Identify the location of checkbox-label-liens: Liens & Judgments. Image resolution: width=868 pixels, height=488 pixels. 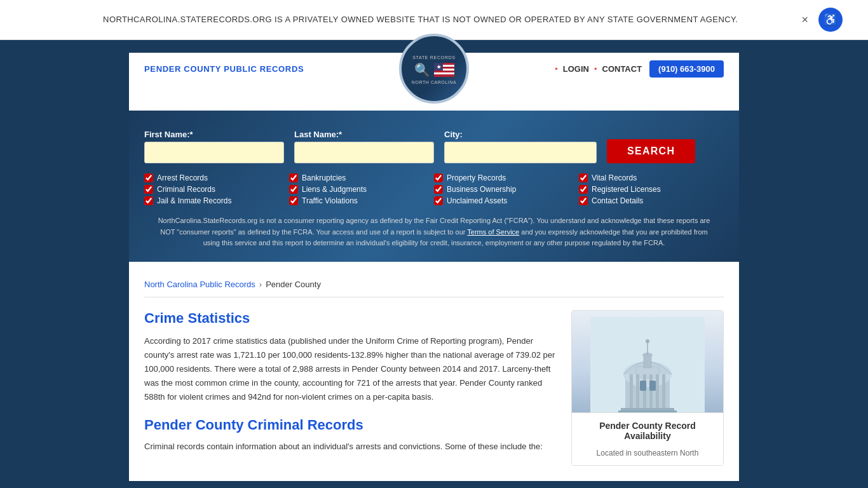
(334, 189).